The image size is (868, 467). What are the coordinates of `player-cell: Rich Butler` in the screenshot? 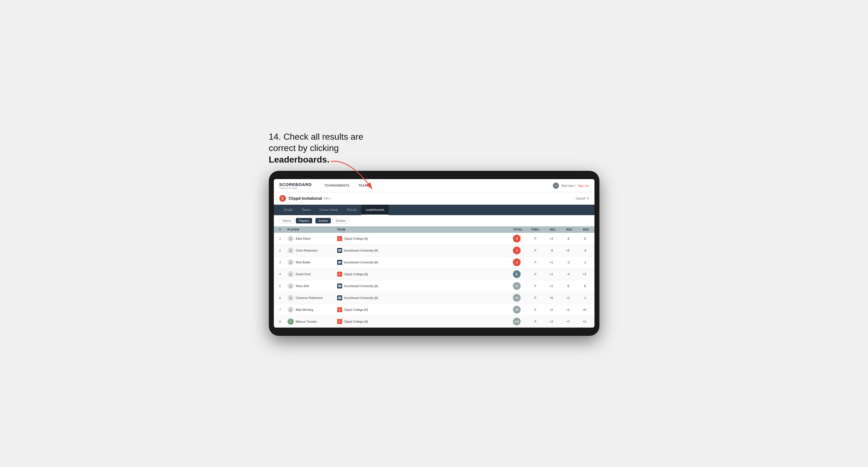 It's located at (312, 262).